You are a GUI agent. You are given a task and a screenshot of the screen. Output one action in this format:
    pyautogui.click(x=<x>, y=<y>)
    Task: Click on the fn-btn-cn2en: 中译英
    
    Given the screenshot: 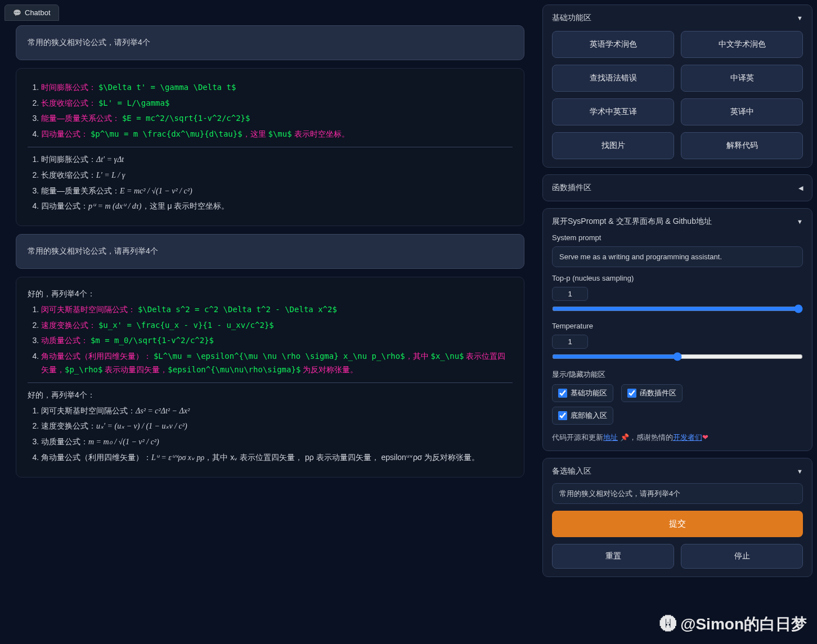 What is the action you would take?
    pyautogui.click(x=742, y=78)
    